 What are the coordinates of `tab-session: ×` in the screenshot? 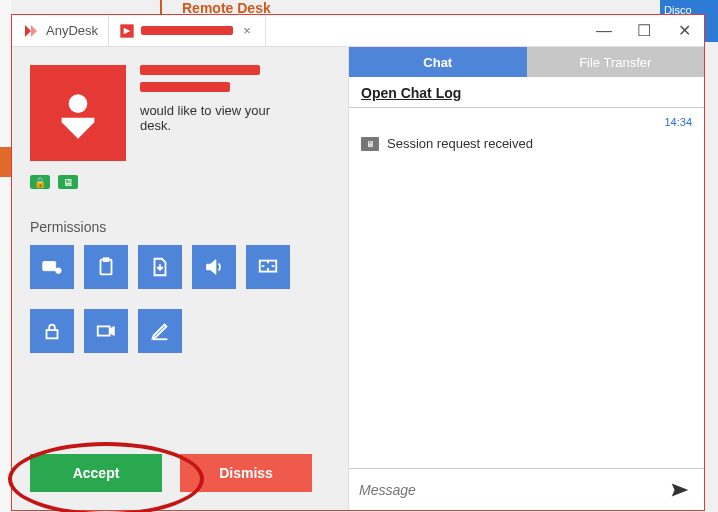 It's located at (188, 30).